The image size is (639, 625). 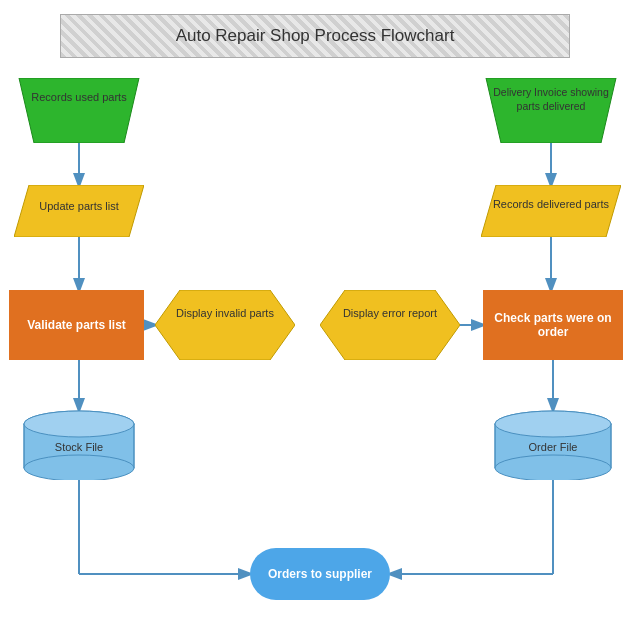 What do you see at coordinates (390, 325) in the screenshot?
I see `display-error-shape: Display error report` at bounding box center [390, 325].